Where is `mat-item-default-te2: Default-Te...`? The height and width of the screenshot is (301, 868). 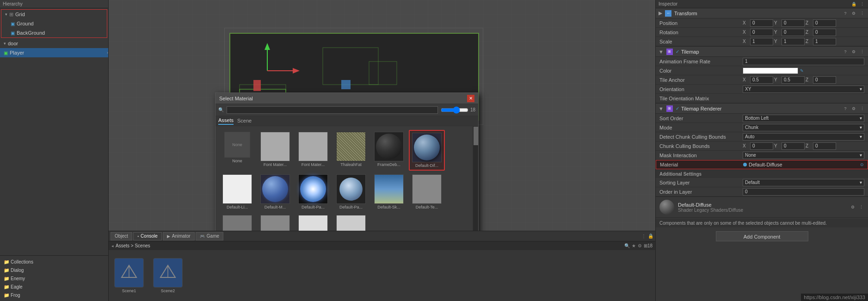
mat-item-default-te2: Default-Te... is located at coordinates (237, 222).